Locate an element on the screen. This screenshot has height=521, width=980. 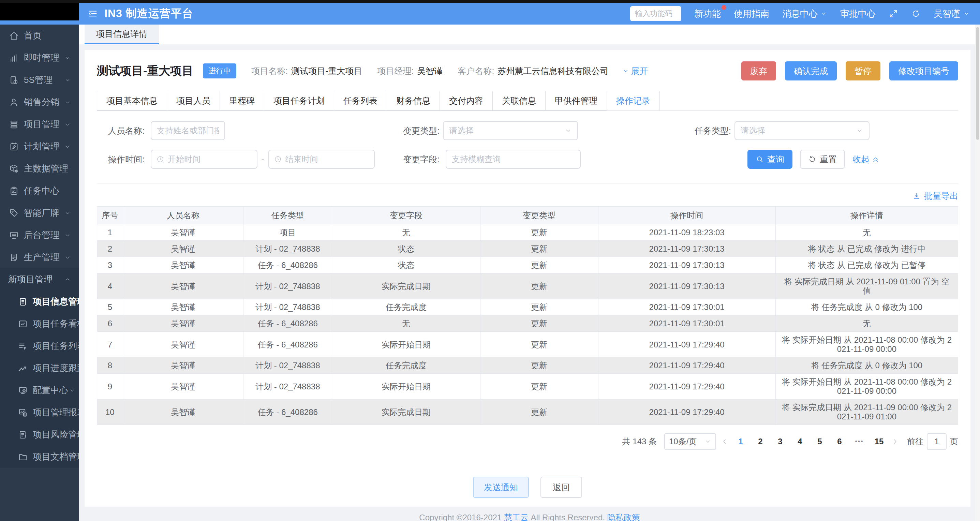
board-icon is located at coordinates (23, 324).